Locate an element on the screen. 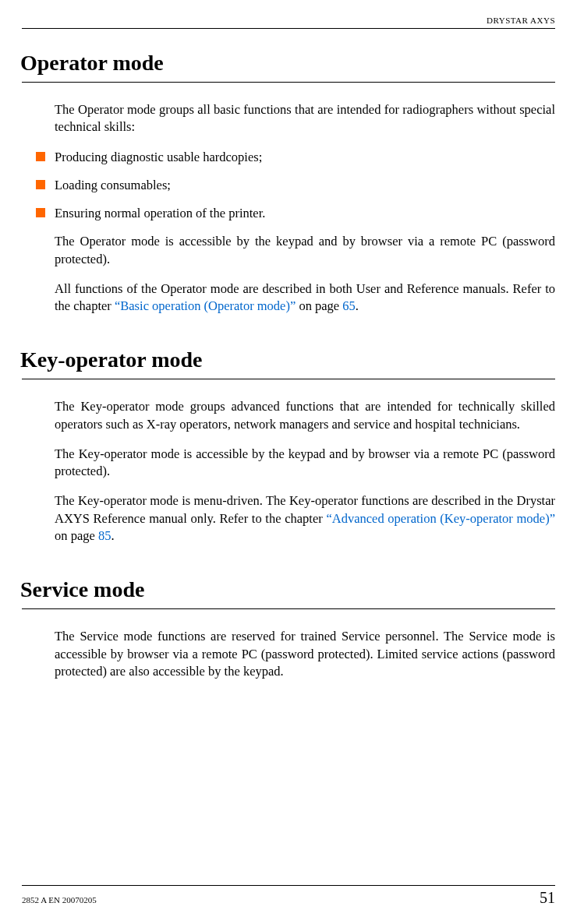 The width and height of the screenshot is (577, 924). paragraph: The Key-operator mode groups advanced fu… is located at coordinates (305, 416).